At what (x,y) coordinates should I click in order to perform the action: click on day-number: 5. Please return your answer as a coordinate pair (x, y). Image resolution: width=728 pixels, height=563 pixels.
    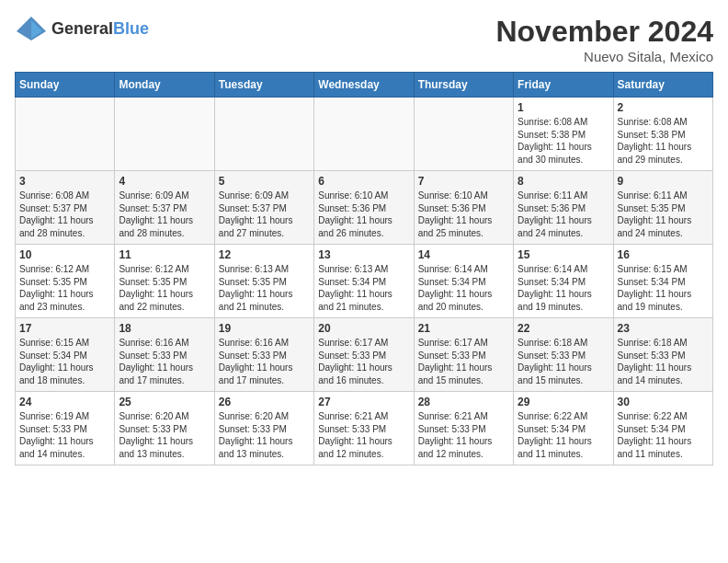
    Looking at the image, I should click on (265, 181).